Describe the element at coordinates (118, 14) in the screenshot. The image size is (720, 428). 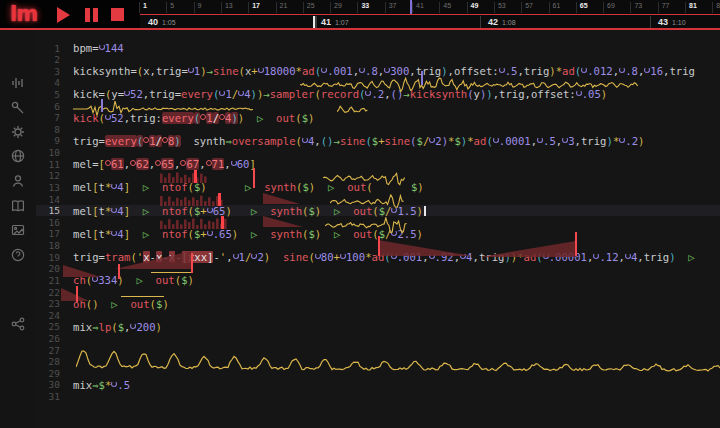
I see `stop-icon` at that location.